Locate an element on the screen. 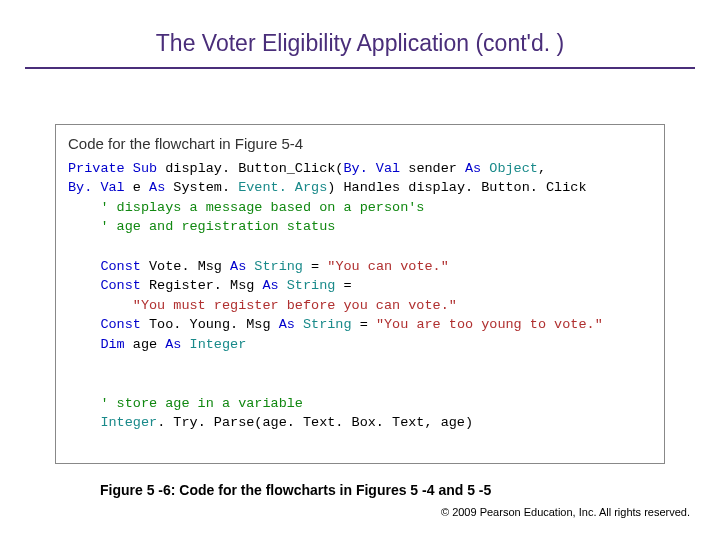 This screenshot has width=720, height=540. code-comment: ' displays a message based on a person's is located at coordinates (246, 208).